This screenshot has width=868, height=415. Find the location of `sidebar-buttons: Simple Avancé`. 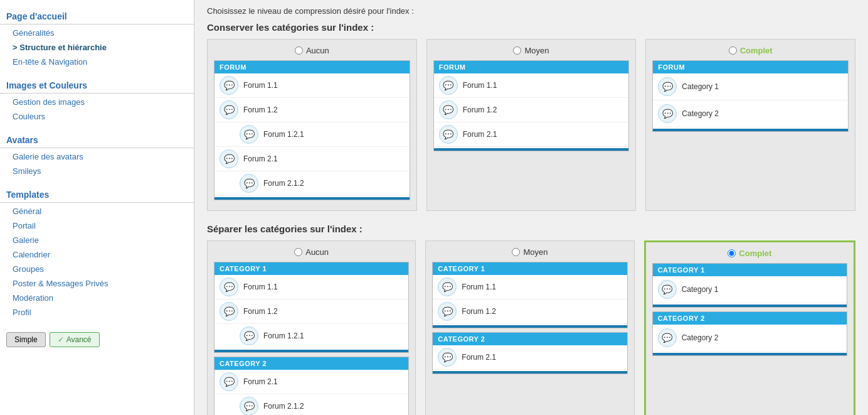

sidebar-buttons: Simple Avancé is located at coordinates (97, 340).